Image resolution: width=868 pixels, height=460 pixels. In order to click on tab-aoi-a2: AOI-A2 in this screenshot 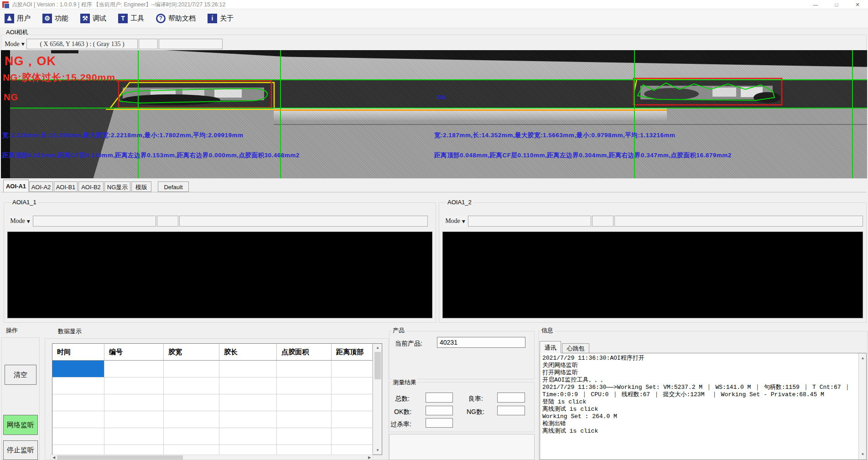, I will do `click(41, 187)`.